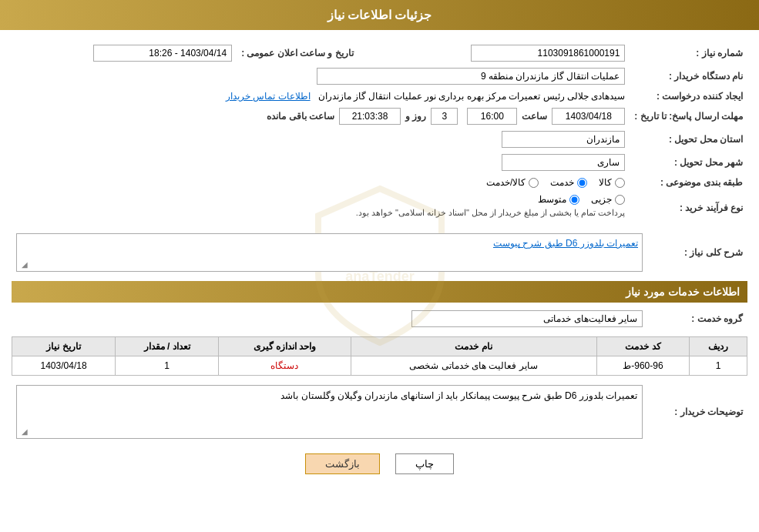 Image resolution: width=759 pixels, height=532 pixels. What do you see at coordinates (379, 292) in the screenshot?
I see `services-section-header: اطلاعات خدمات مورد نیاز` at bounding box center [379, 292].